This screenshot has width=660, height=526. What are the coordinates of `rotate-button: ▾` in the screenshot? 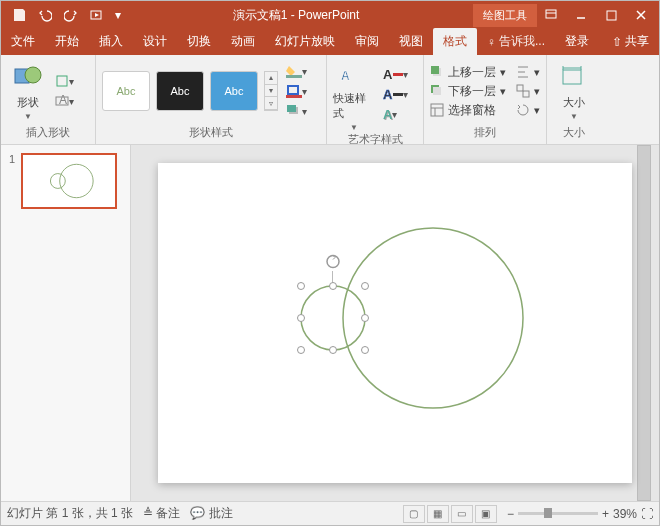 It's located at (528, 110).